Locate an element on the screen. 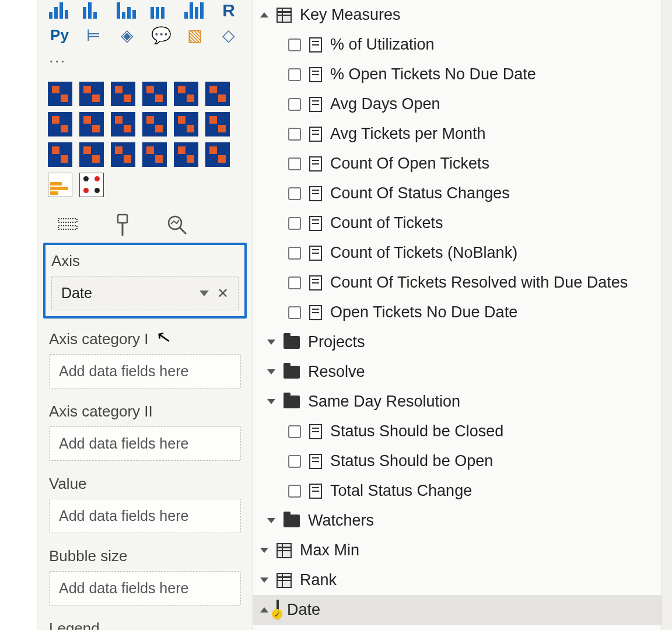  table-date: ✓ Date is located at coordinates (463, 610).